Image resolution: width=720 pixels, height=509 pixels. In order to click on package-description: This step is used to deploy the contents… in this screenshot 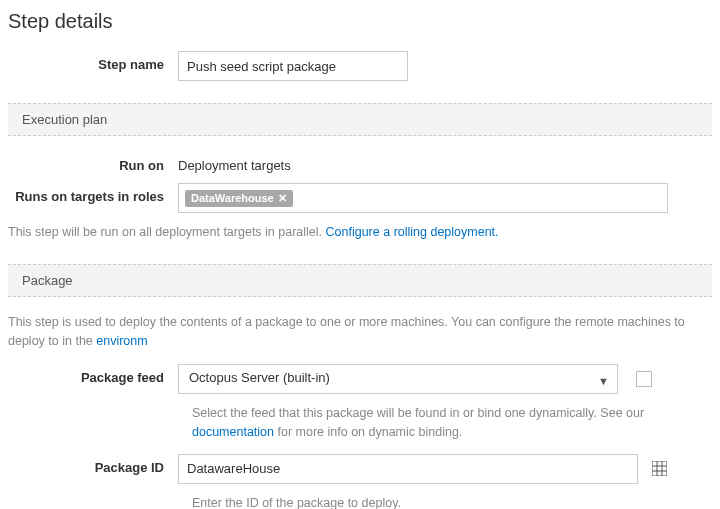, I will do `click(360, 332)`.